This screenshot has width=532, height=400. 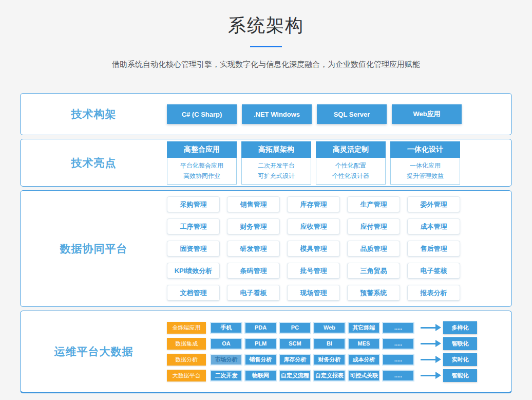 I want to click on bigdata-item-button: 财务分析, so click(x=330, y=360).